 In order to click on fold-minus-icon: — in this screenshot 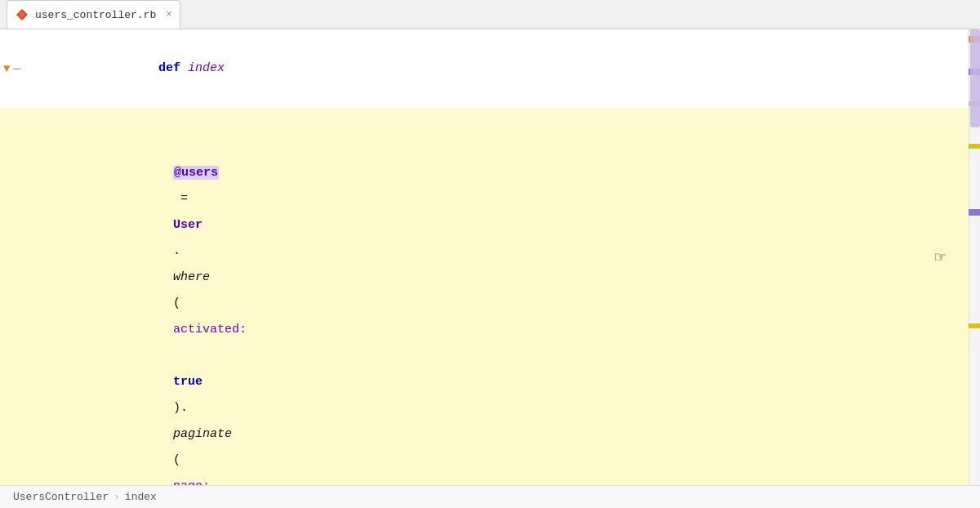, I will do `click(16, 69)`.